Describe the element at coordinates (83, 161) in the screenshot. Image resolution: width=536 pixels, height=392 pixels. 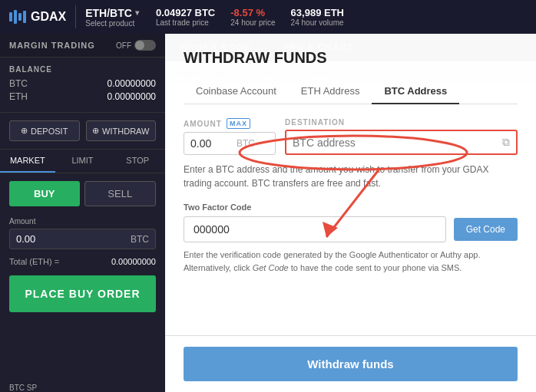
I see `tab-limit: LIMIT` at that location.